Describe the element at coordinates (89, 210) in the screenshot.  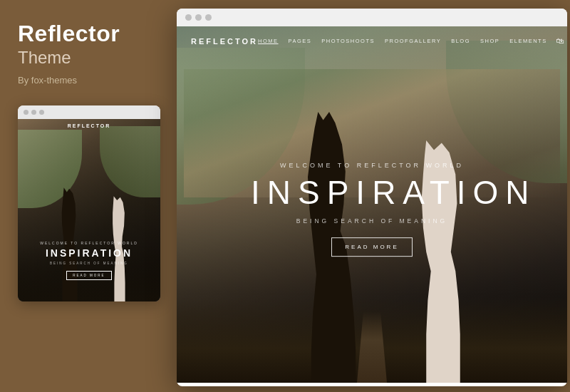
I see `mini-browser-content: REFLECTOR WELCOME TO REFLECTOR WORLD INS…` at that location.